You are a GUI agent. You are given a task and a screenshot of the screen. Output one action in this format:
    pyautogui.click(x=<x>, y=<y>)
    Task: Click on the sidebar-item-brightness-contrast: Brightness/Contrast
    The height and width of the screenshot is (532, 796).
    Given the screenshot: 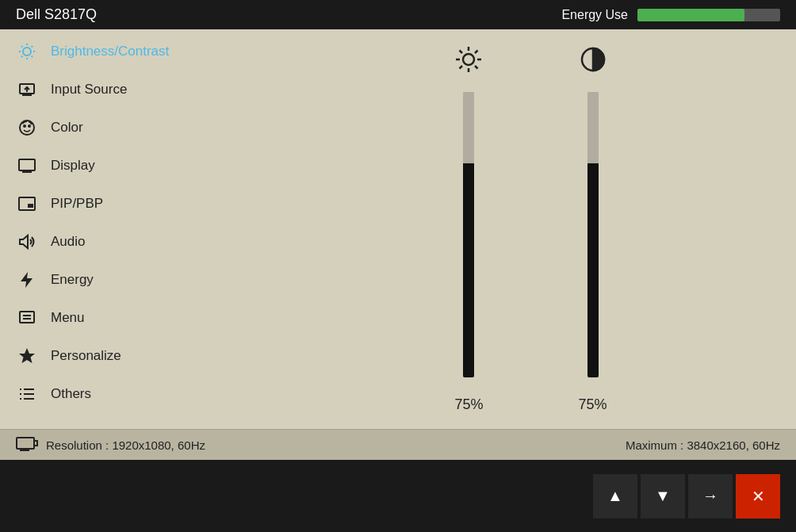 What is the action you would take?
    pyautogui.click(x=133, y=52)
    